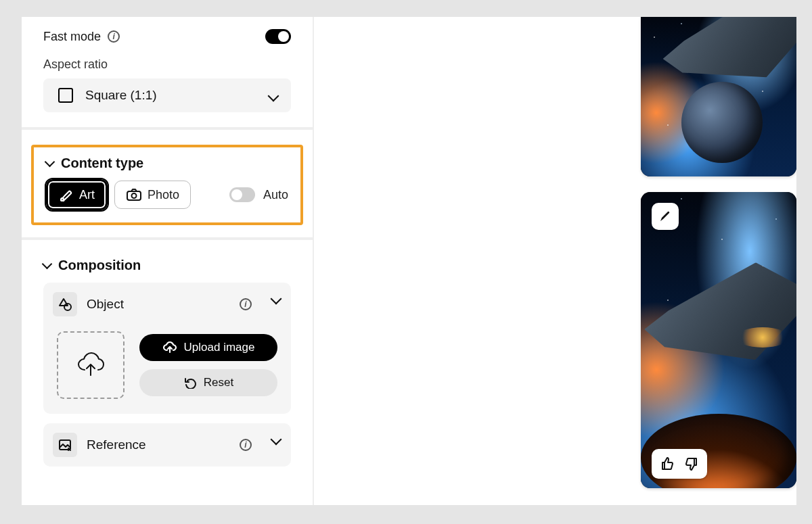 The height and width of the screenshot is (524, 812). What do you see at coordinates (665, 216) in the screenshot?
I see `edit-button` at bounding box center [665, 216].